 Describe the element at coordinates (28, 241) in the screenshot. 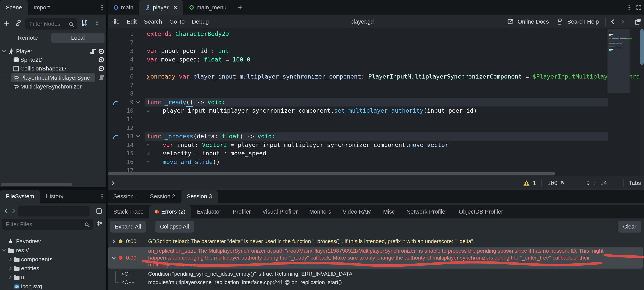

I see `item-label: Favorites:` at that location.